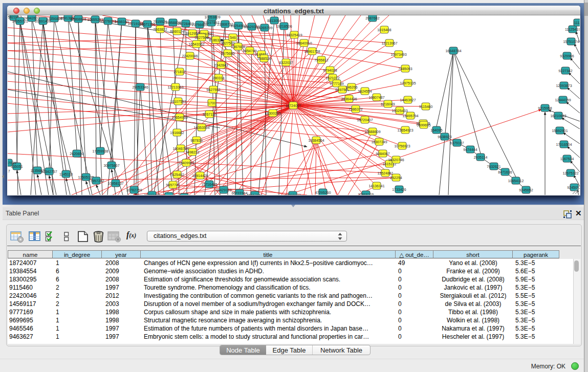 The width and height of the screenshot is (588, 372). What do you see at coordinates (377, 97) in the screenshot?
I see `svg-text: 10807487` at bounding box center [377, 97].